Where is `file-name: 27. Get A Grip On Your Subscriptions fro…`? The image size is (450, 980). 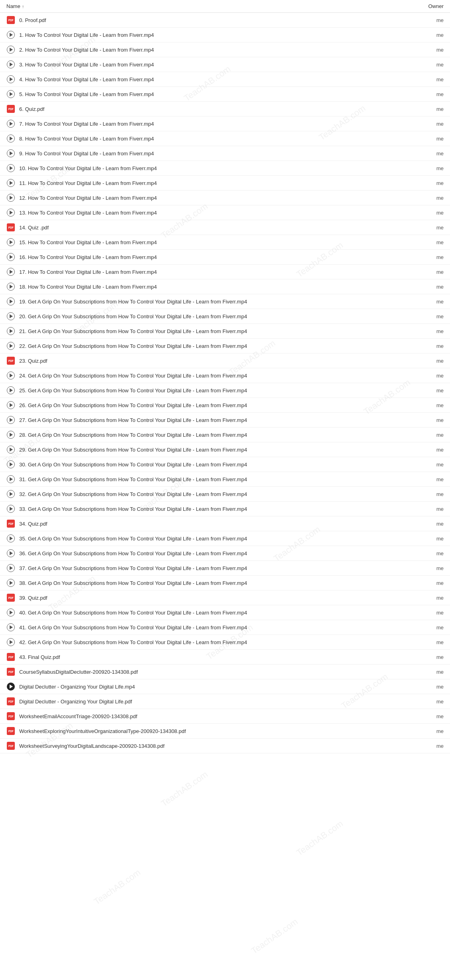 file-name: 27. Get A Grip On Your Subscriptions fro… is located at coordinates (219, 420).